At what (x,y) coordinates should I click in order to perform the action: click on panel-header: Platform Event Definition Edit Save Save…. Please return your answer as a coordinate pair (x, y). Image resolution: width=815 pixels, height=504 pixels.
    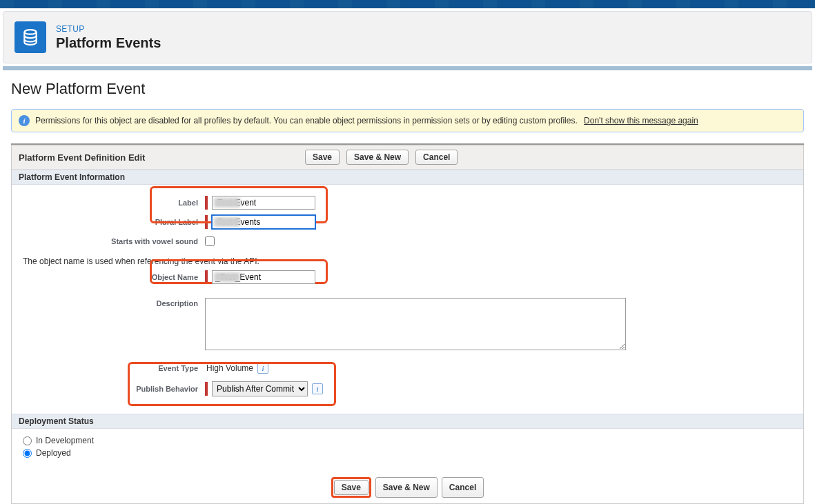
    Looking at the image, I should click on (407, 157).